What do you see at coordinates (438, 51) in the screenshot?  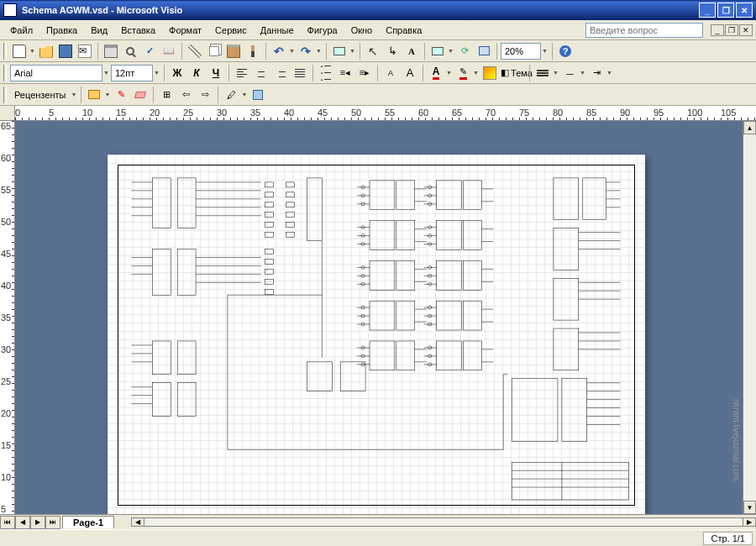 I see `rectangle-tool-button` at bounding box center [438, 51].